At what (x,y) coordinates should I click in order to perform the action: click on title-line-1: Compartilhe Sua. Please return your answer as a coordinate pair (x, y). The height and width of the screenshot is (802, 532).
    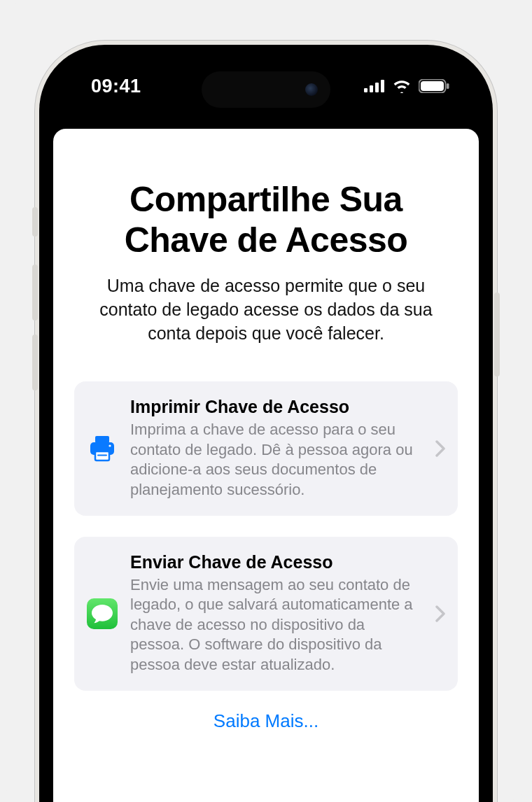
    Looking at the image, I should click on (266, 199).